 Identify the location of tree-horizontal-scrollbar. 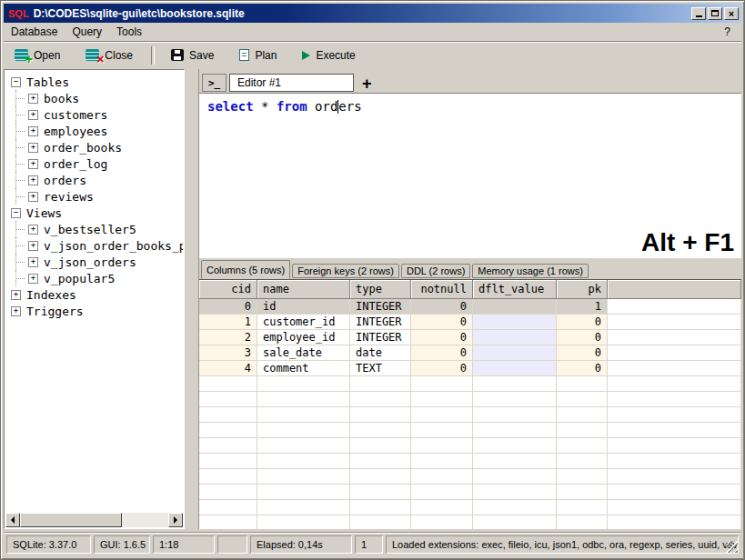
(95, 520).